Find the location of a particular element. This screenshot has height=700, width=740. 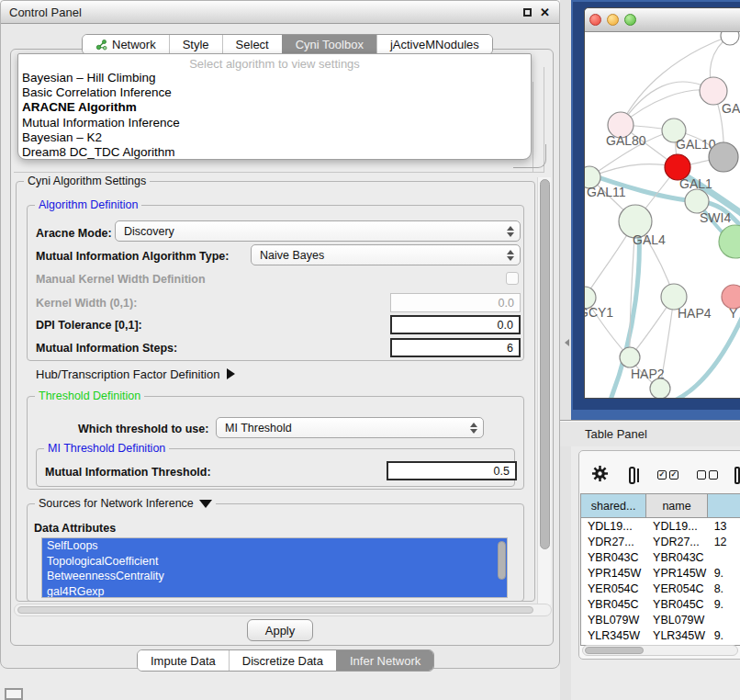

network-node-label: GAL80 is located at coordinates (626, 141).